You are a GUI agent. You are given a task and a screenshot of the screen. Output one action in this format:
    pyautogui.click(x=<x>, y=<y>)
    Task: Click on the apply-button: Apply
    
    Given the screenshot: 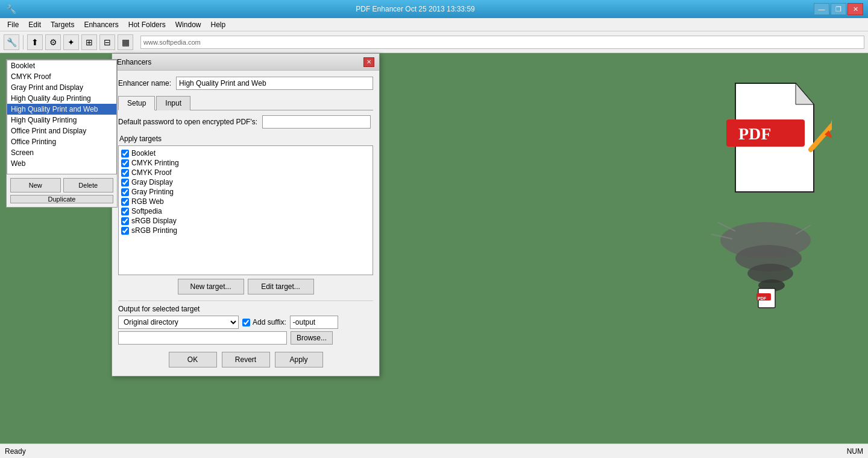 What is the action you would take?
    pyautogui.click(x=299, y=360)
    